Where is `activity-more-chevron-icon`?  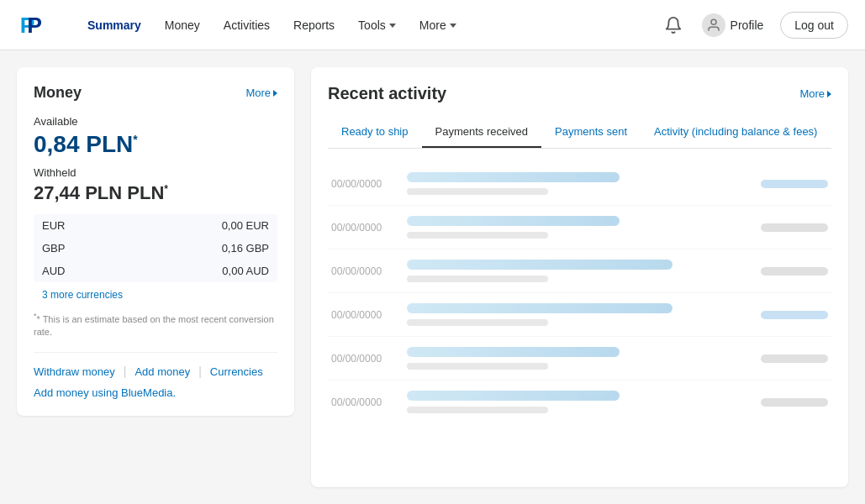
activity-more-chevron-icon is located at coordinates (829, 94).